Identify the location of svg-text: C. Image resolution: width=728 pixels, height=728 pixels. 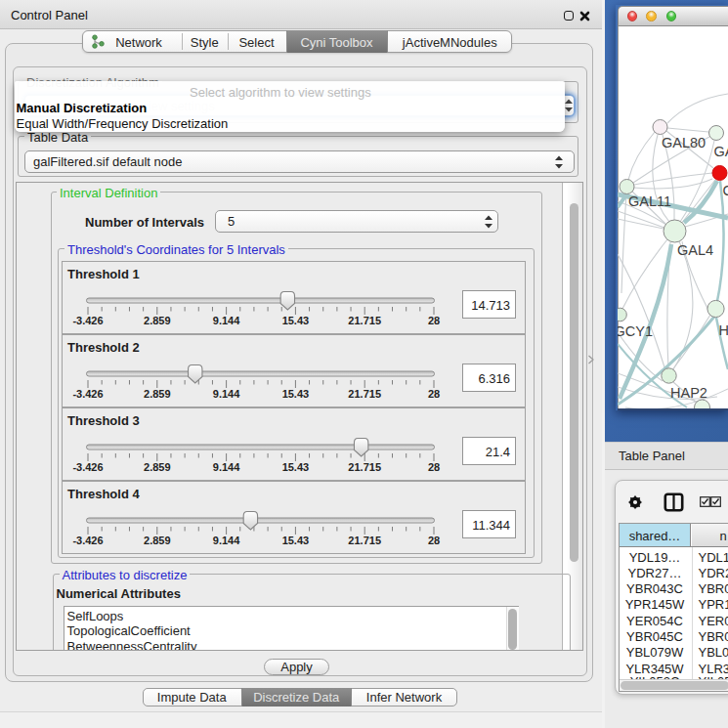
(725, 191).